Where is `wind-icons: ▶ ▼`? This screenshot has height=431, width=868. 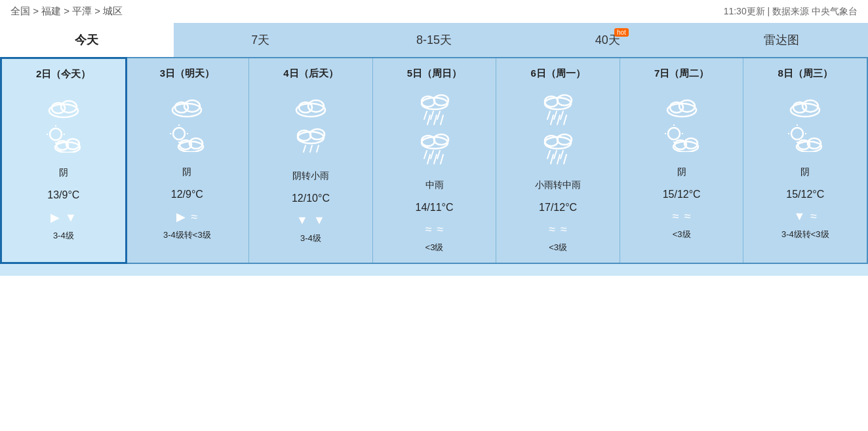 wind-icons: ▶ ▼ is located at coordinates (64, 217).